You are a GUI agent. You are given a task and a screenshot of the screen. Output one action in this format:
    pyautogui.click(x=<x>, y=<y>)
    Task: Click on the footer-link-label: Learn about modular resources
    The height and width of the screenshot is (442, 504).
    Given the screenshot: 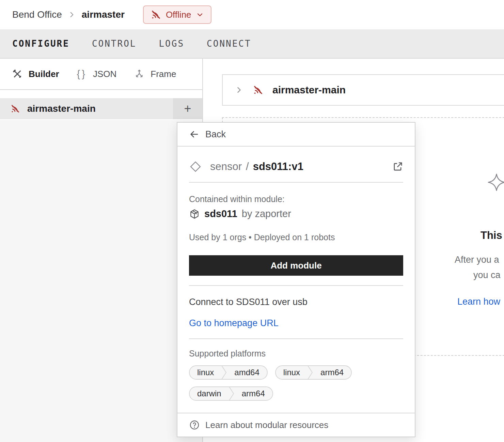 What is the action you would take?
    pyautogui.click(x=267, y=425)
    